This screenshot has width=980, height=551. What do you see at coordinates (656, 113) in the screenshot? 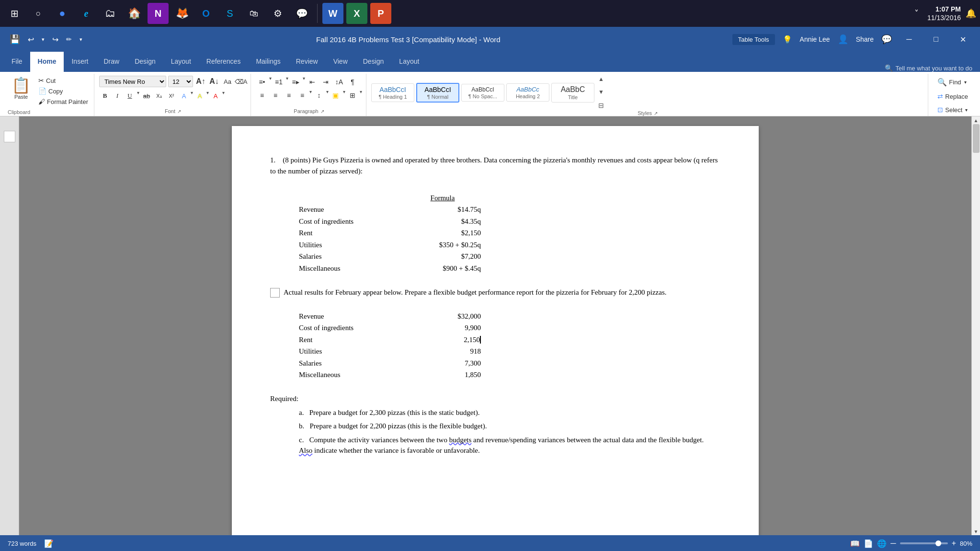
I see `styles-expand-icon: ↗` at bounding box center [656, 113].